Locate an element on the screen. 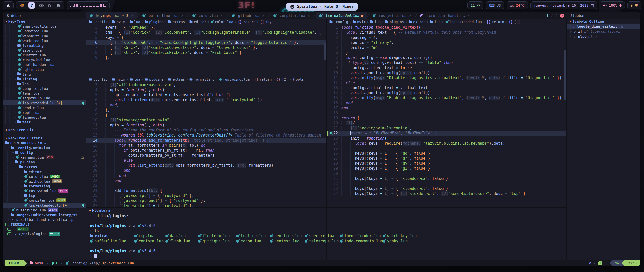 The height and width of the screenshot is (272, 644). now-playing-widget: Spiritbox - Rule Of Nines is located at coordinates (322, 7).